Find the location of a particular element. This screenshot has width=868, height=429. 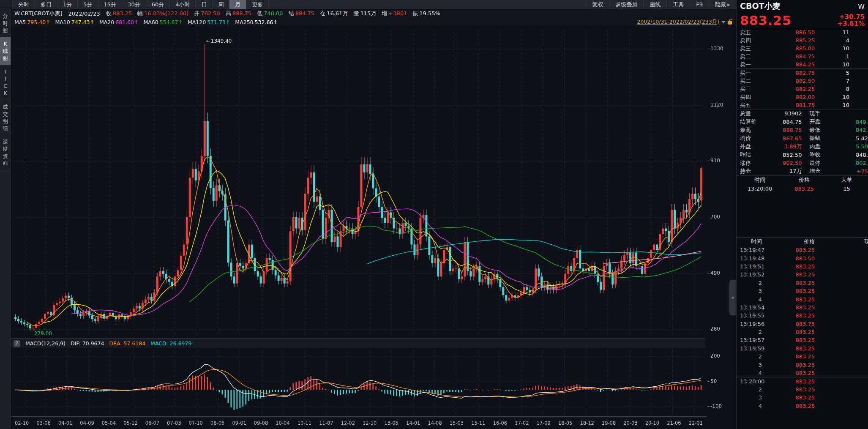

period-tab-15分: 15分 is located at coordinates (111, 4).